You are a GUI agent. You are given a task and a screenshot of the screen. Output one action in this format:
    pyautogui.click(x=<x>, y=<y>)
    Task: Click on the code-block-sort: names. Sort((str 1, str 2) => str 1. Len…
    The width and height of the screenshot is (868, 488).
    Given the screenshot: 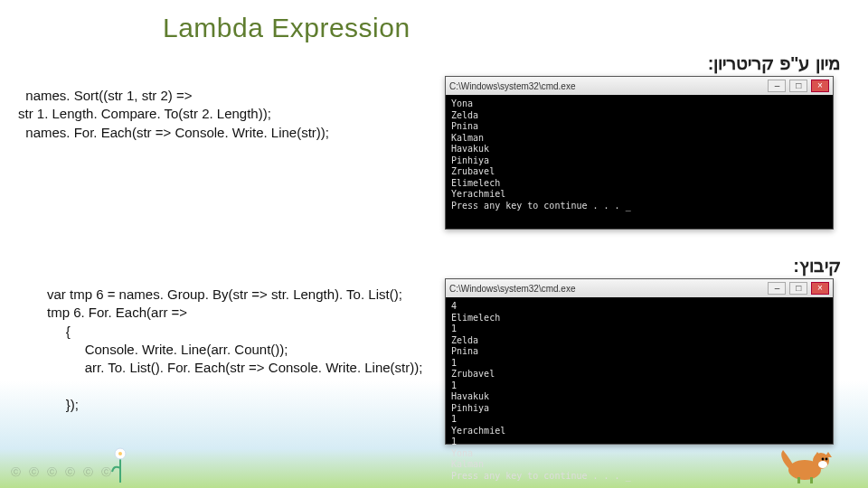 What is the action you would take?
    pyautogui.click(x=174, y=114)
    